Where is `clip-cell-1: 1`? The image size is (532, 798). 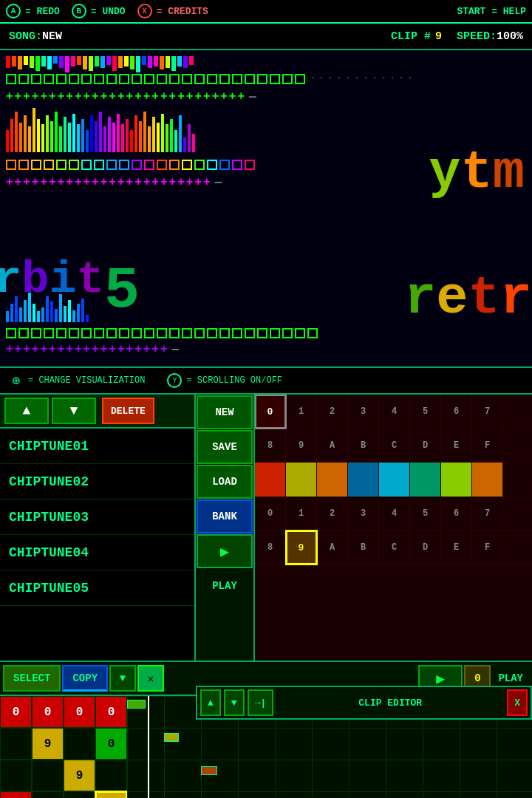
clip-cell-1: 1 is located at coordinates (301, 412).